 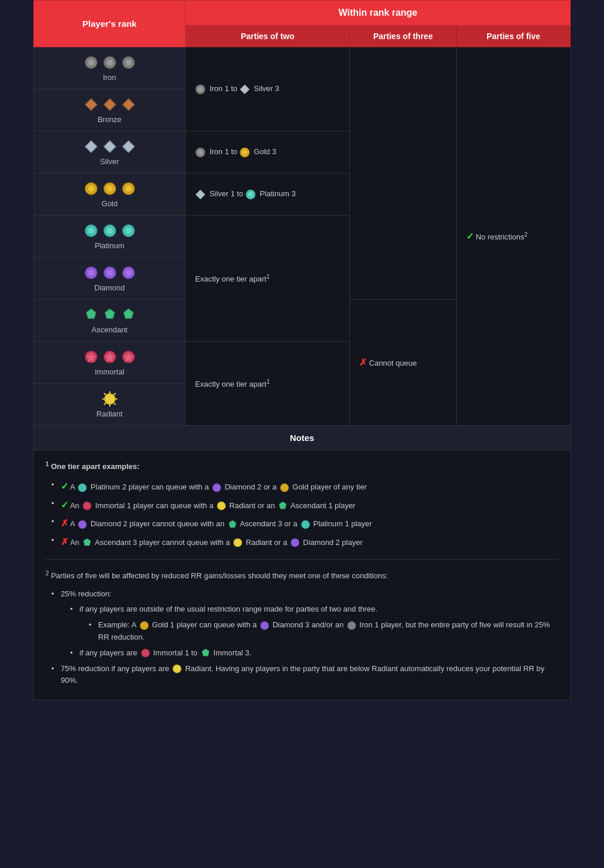 What do you see at coordinates (224, 89) in the screenshot?
I see `iron-range-text-1: Iron 1 to` at bounding box center [224, 89].